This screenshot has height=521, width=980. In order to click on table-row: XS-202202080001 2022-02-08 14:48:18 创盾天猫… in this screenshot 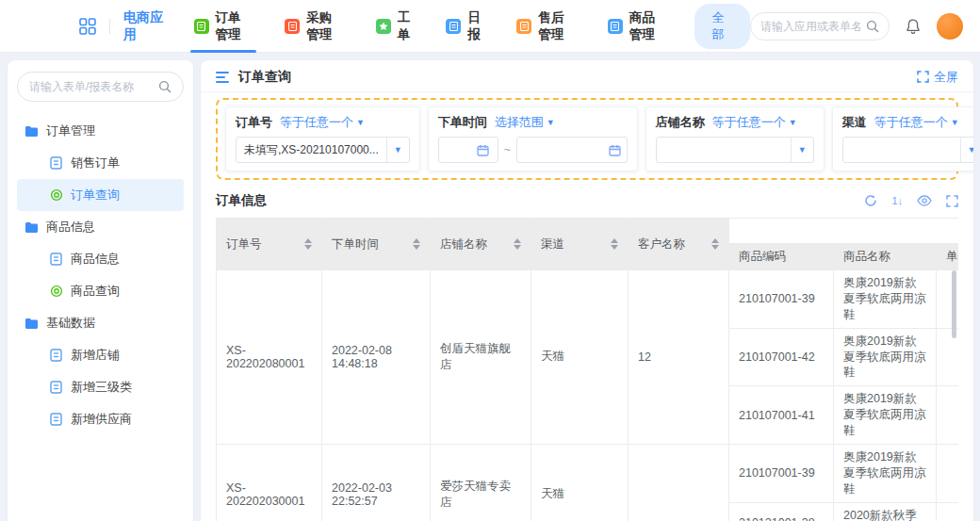, I will do `click(588, 300)`.